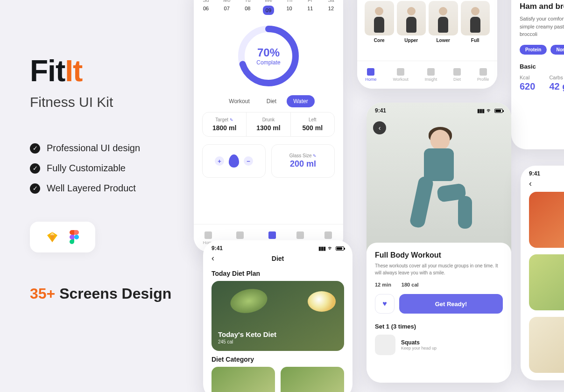  What do you see at coordinates (542, 27) in the screenshot?
I see `recipe-description: Satisfy your comfort food cravings cheap…` at bounding box center [542, 27].